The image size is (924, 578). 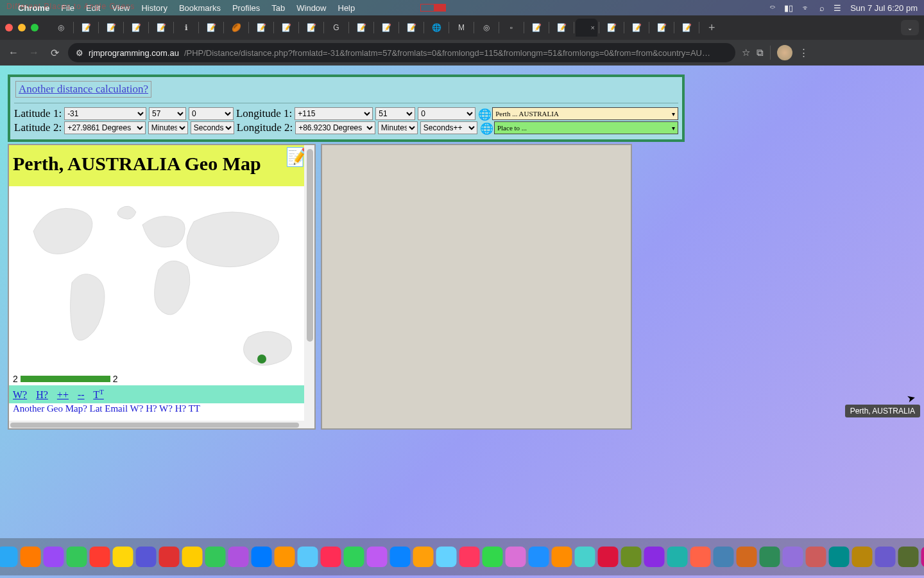 What do you see at coordinates (80, 53) in the screenshot?
I see `site-settings-icon: ⚙` at bounding box center [80, 53].